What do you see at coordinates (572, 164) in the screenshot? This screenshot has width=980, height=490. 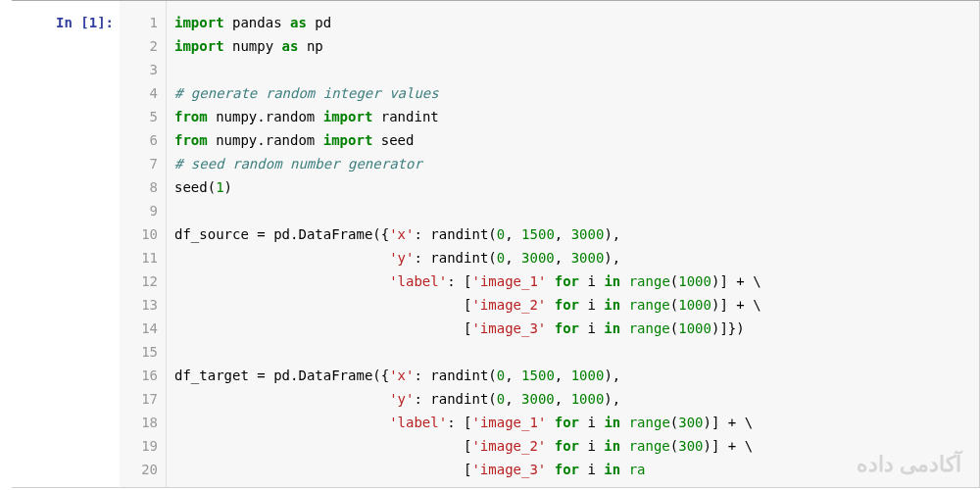 I see `code-line: # seed random number generator` at bounding box center [572, 164].